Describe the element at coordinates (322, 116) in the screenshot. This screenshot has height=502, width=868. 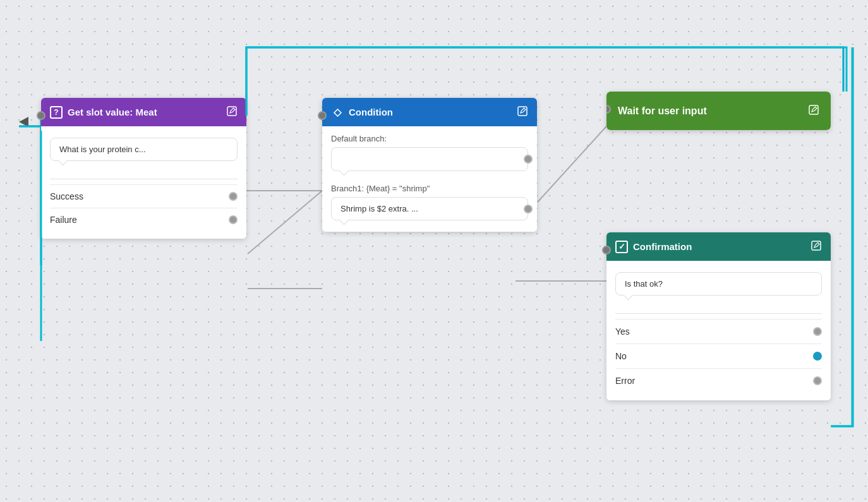
I see `condition-input-port` at that location.